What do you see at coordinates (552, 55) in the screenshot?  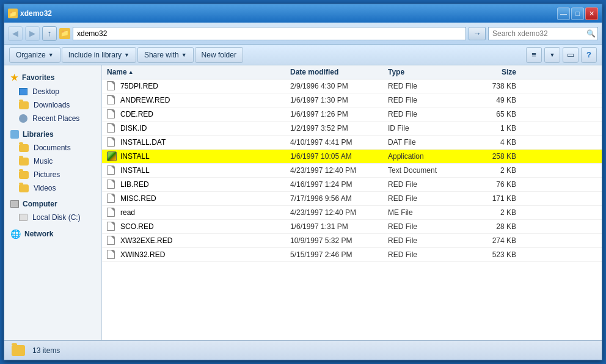 I see `view-arrow-button: ▼` at bounding box center [552, 55].